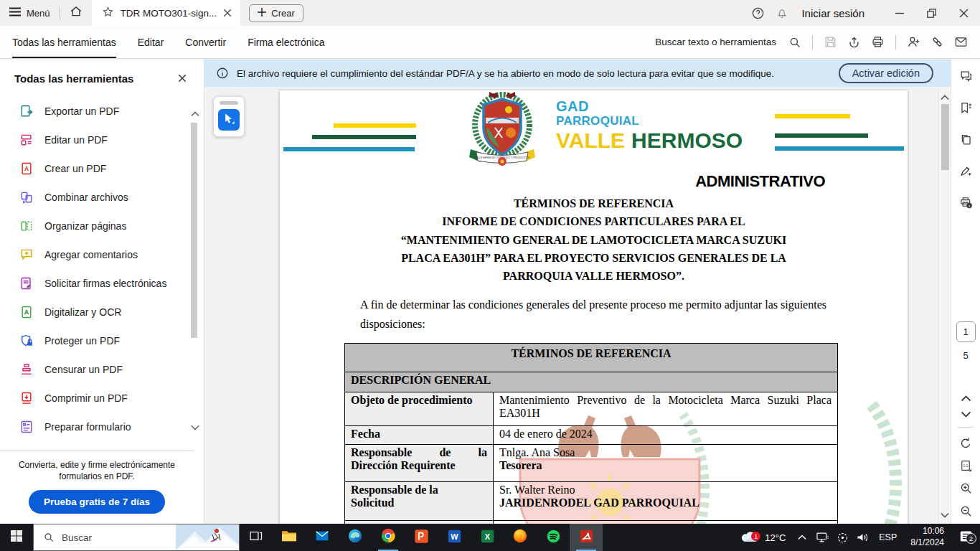 The width and height of the screenshot is (980, 551). I want to click on network-icon, so click(822, 537).